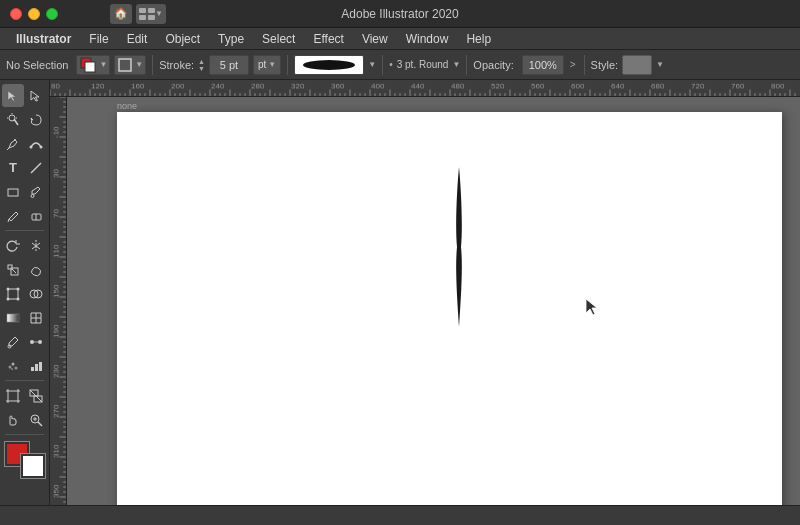 Image resolution: width=800 pixels, height=525 pixels. What do you see at coordinates (637, 65) in the screenshot?
I see `style-swatch` at bounding box center [637, 65].